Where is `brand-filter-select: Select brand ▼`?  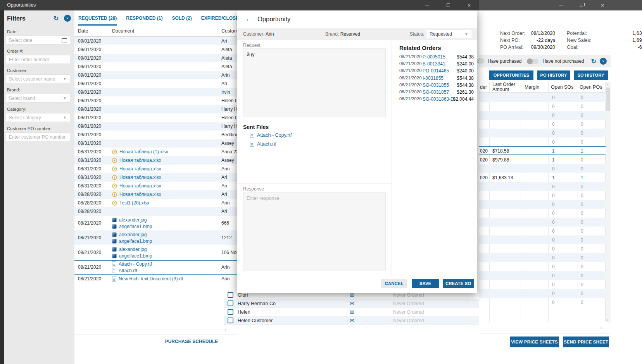 brand-filter-select: Select brand ▼ is located at coordinates (38, 98).